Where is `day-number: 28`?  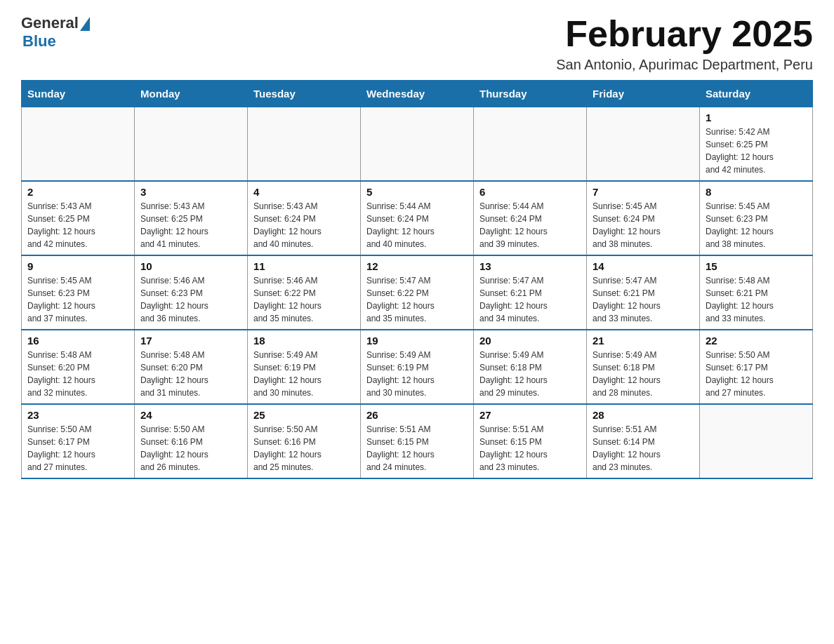 day-number: 28 is located at coordinates (643, 415).